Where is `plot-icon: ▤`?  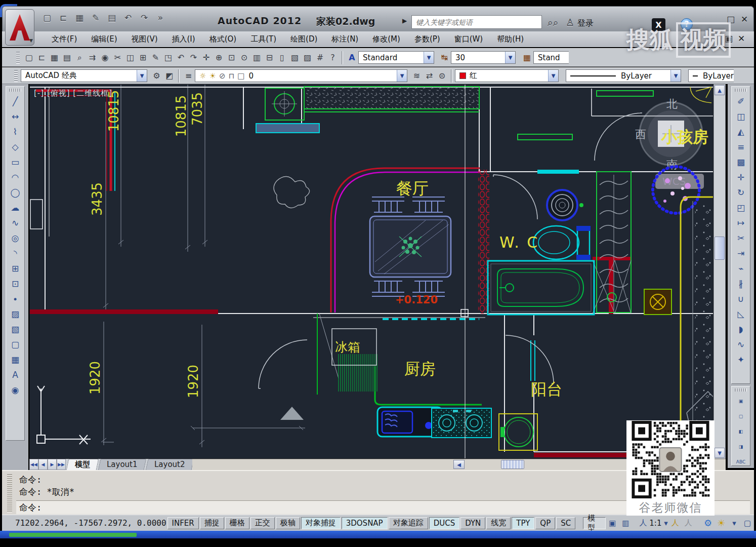 plot-icon: ▤ is located at coordinates (112, 18).